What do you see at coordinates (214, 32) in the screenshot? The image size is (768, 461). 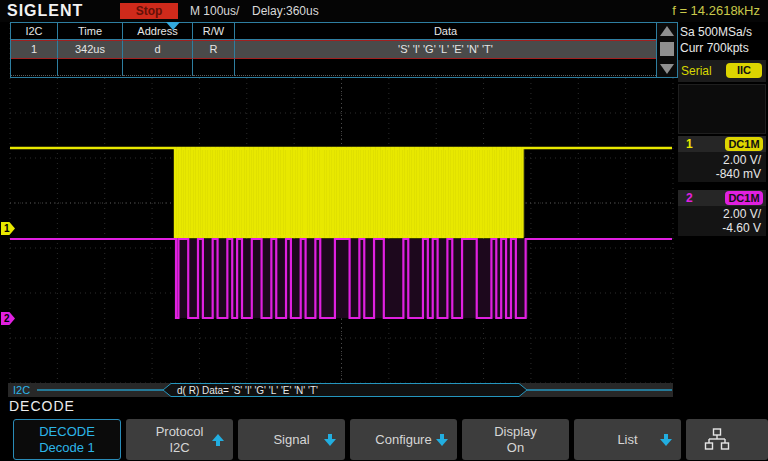 I see `table-header-rw: R/W` at bounding box center [214, 32].